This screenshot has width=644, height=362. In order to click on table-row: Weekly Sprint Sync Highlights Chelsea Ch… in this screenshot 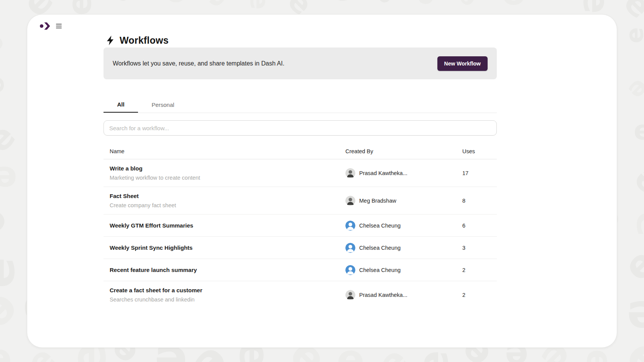, I will do `click(300, 247)`.